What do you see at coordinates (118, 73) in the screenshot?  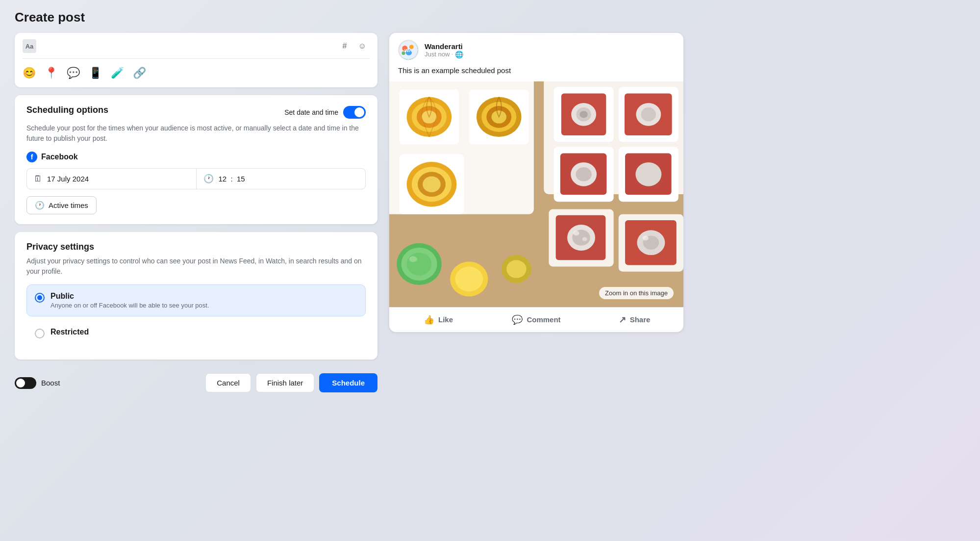 I see `flask-toolbar-icon: 🧪` at bounding box center [118, 73].